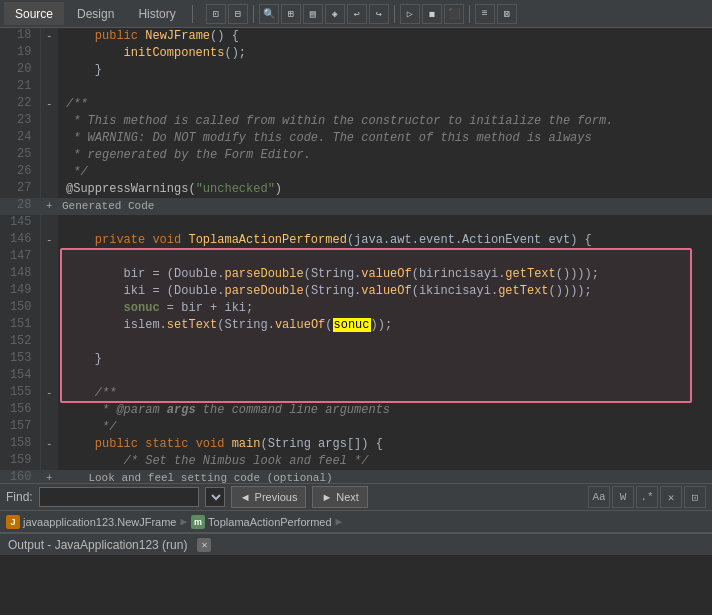  What do you see at coordinates (20, 292) in the screenshot?
I see `line-number: 149` at bounding box center [20, 292].